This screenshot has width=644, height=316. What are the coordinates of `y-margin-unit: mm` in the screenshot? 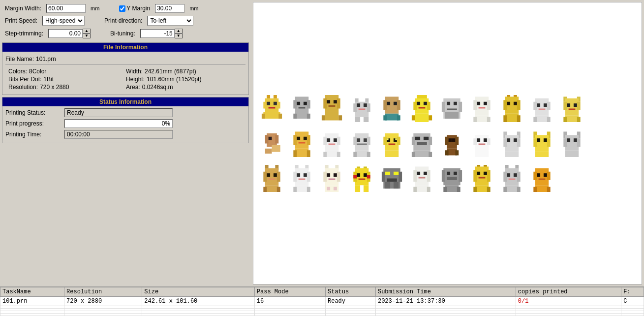 It's located at (194, 8).